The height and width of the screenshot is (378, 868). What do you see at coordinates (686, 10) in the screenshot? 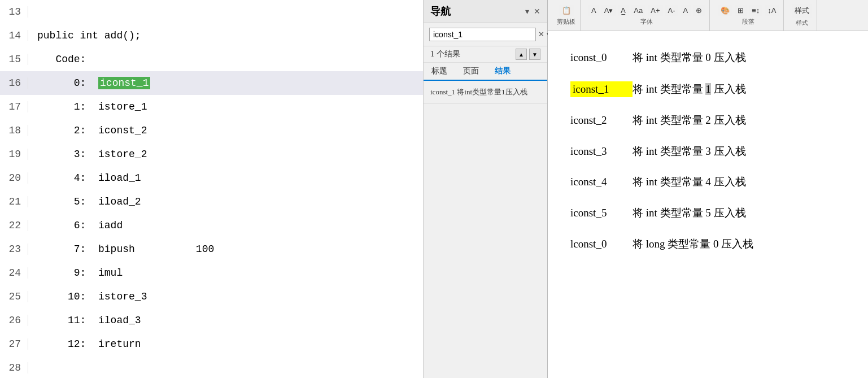
I see `font-bold-icon: A` at bounding box center [686, 10].